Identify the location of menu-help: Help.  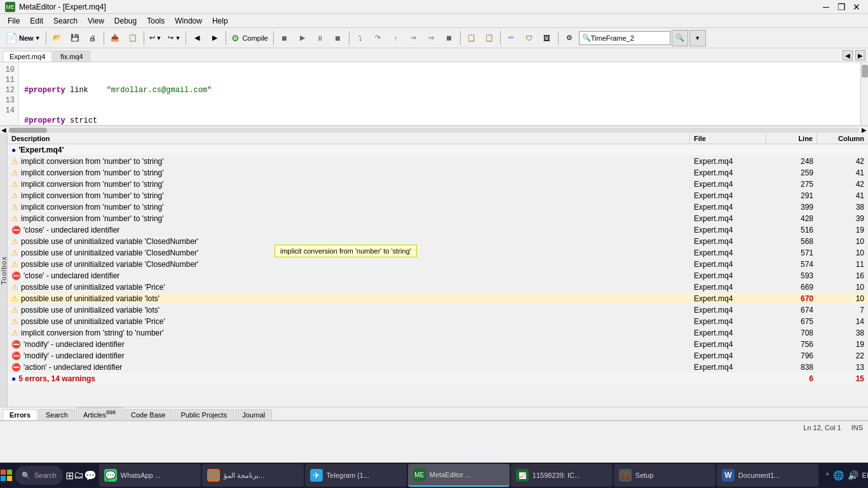
(220, 21).